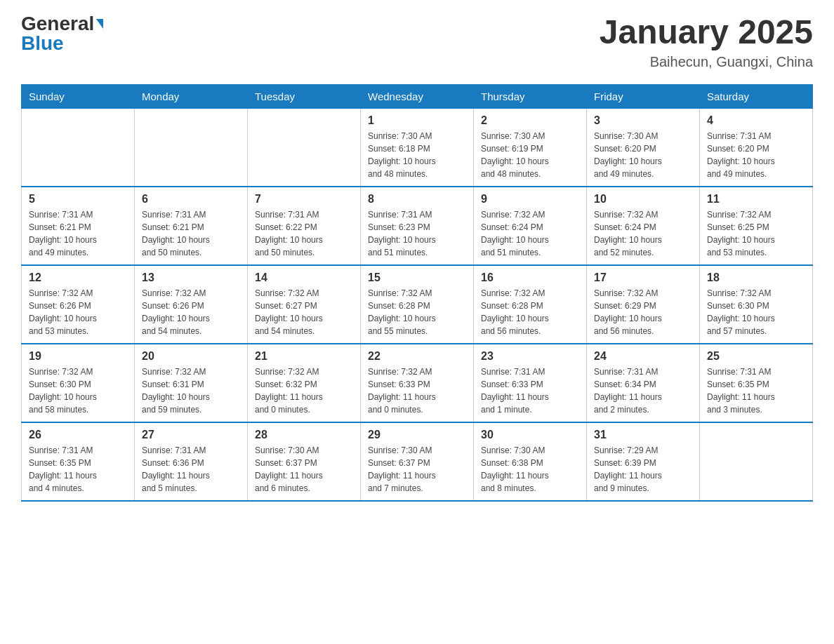 The image size is (834, 644). Describe the element at coordinates (530, 356) in the screenshot. I see `day-number: 23` at that location.